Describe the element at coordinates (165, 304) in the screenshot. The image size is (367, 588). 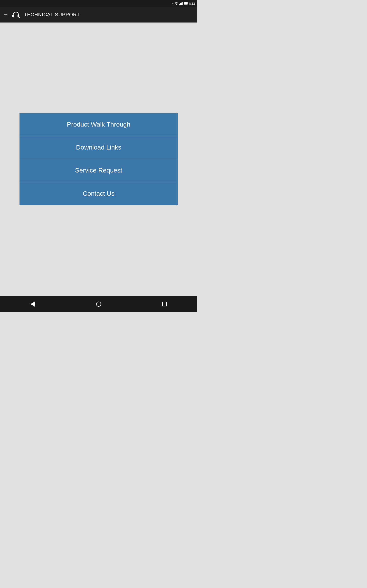
I see `recent-apps-button` at that location.